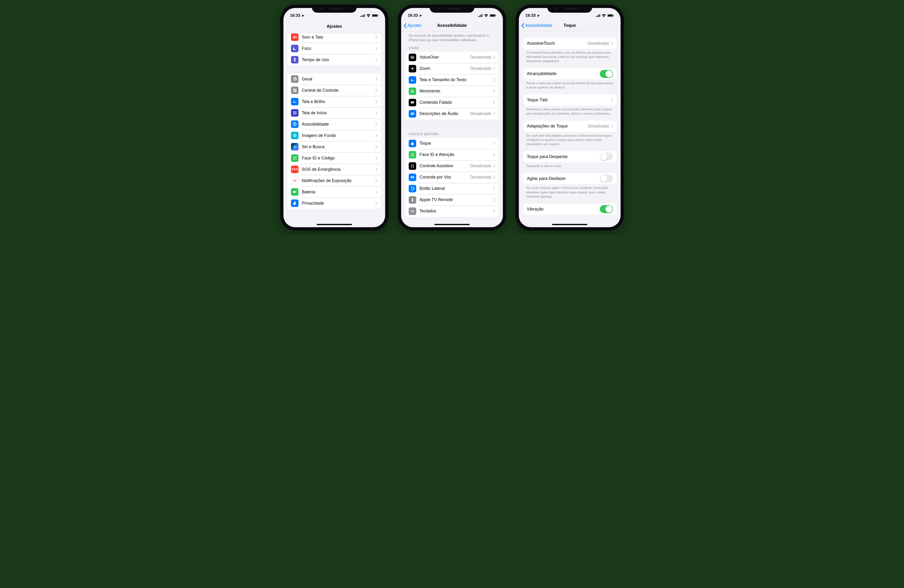  I want to click on row-general: Geral, so click(334, 79).